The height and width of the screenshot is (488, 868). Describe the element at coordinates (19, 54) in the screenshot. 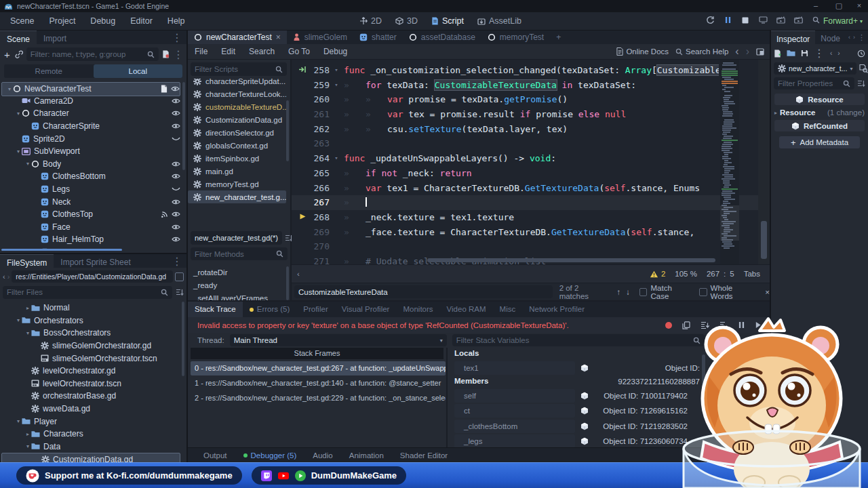

I see `instance-scene-button` at that location.